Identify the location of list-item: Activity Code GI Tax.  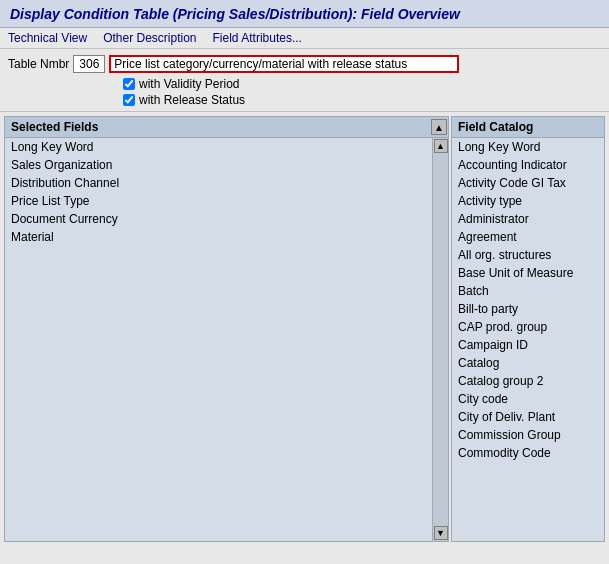
(528, 183).